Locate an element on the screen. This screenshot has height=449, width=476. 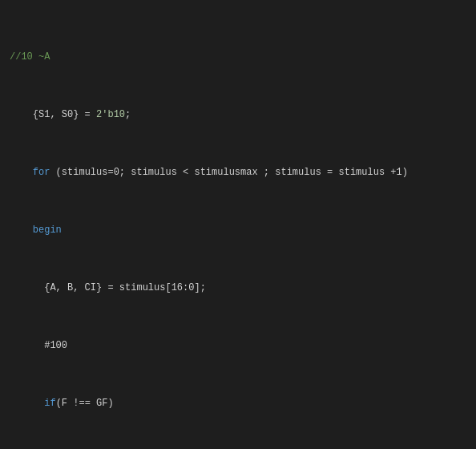
comment-10: //10 ~A is located at coordinates (30, 57).